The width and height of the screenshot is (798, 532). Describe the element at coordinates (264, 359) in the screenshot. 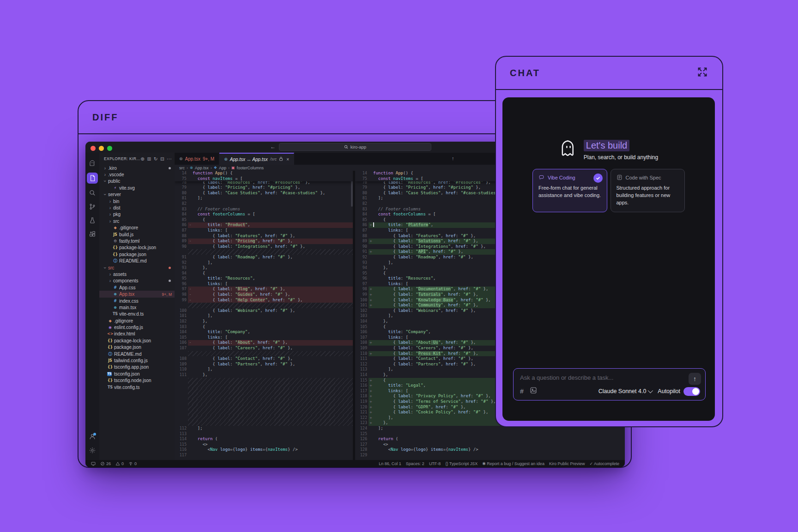

I see `diff-line: 108 { label: "Contact", href: "#" },` at that location.